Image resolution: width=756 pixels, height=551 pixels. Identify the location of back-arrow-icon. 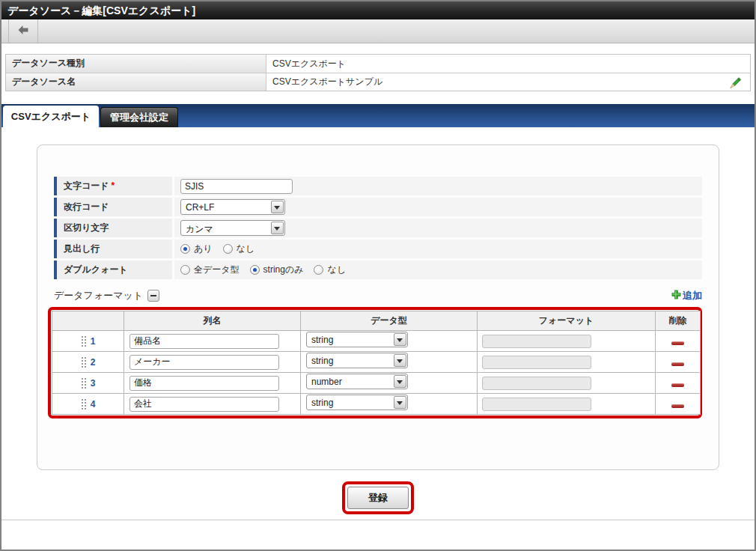
(23, 31).